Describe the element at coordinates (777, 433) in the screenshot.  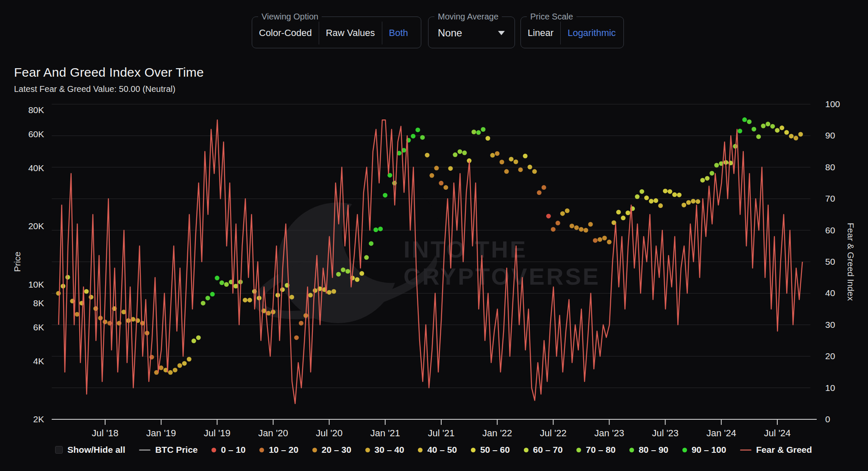
I see `x-tick-label: Jul '24` at that location.